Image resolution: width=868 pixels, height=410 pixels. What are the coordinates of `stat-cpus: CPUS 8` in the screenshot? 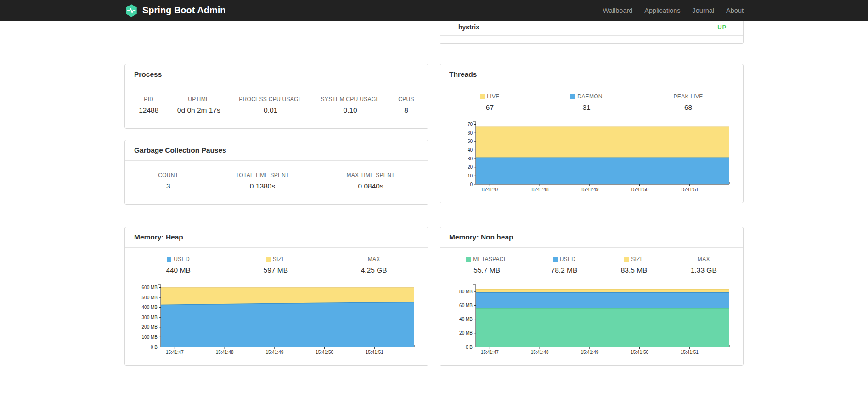 It's located at (406, 105).